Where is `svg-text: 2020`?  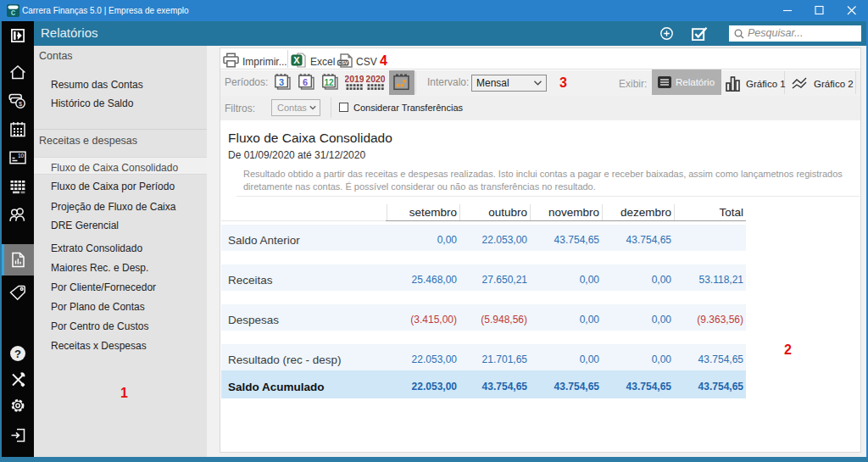 svg-text: 2020 is located at coordinates (376, 80).